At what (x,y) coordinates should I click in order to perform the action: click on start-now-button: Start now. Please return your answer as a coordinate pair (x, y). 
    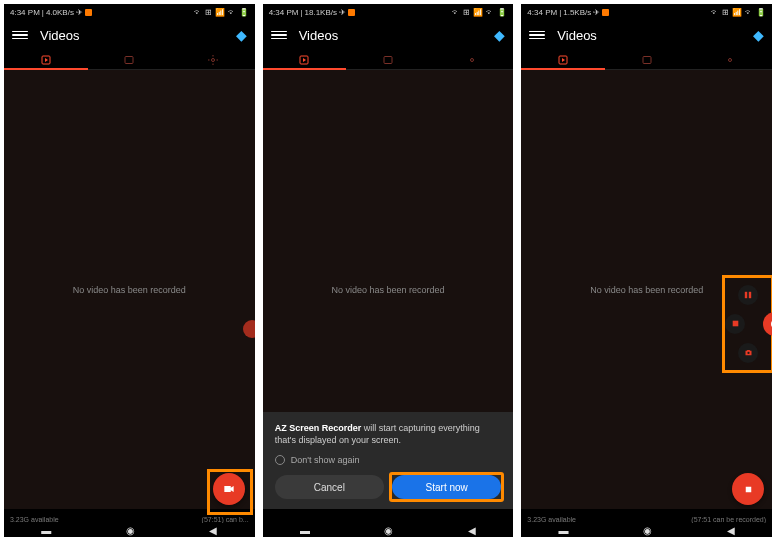
    Looking at the image, I should click on (446, 487).